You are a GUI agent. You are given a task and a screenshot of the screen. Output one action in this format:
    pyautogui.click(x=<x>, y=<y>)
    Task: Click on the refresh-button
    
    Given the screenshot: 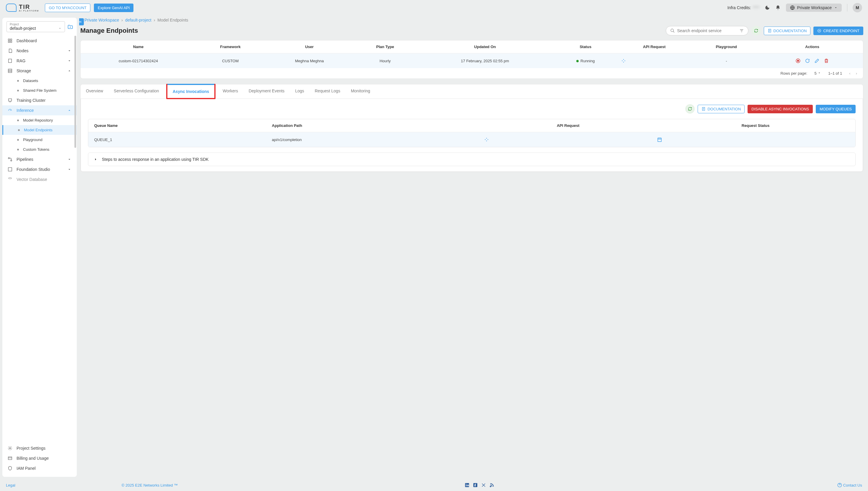 What is the action you would take?
    pyautogui.click(x=756, y=31)
    